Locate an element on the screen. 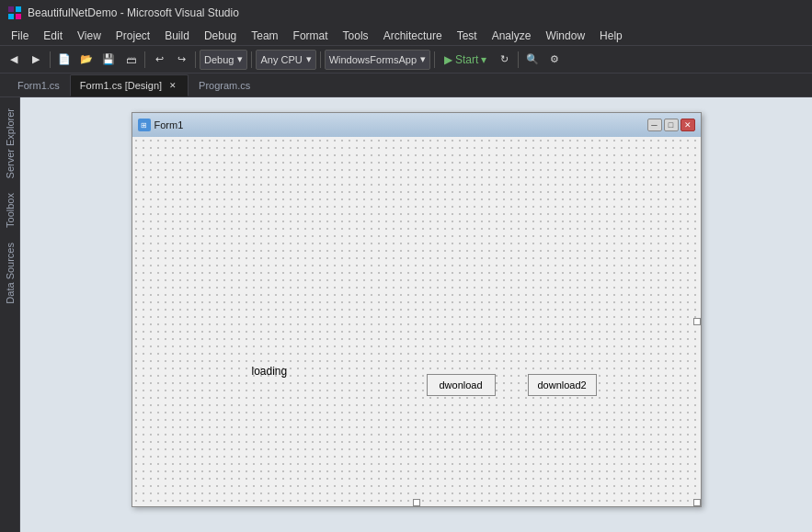 The width and height of the screenshot is (812, 532). left-sidebar: Server Explorer Toolbox Data Sources is located at coordinates (10, 314).